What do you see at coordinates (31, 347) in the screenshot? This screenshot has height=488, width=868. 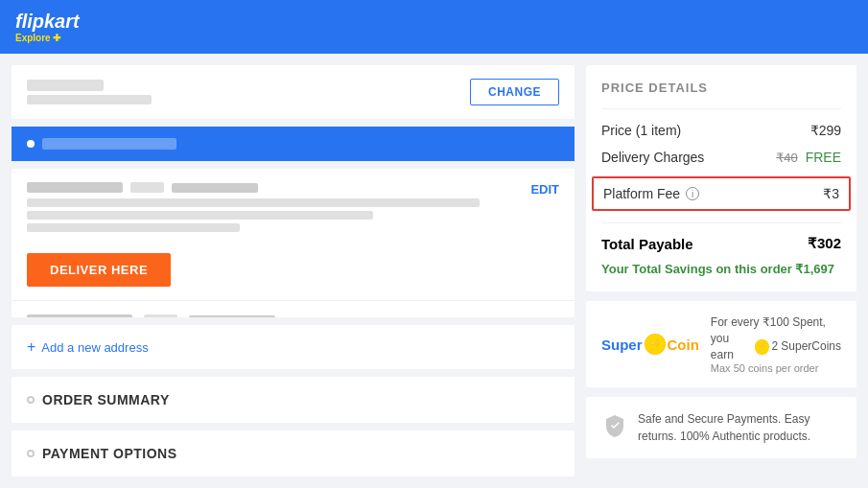 I see `add-icon: +` at bounding box center [31, 347].